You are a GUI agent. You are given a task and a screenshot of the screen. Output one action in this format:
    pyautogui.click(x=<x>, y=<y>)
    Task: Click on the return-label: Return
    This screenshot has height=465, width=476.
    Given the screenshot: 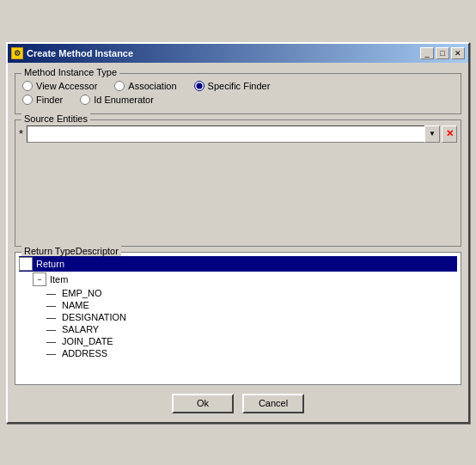 What is the action you would take?
    pyautogui.click(x=50, y=264)
    